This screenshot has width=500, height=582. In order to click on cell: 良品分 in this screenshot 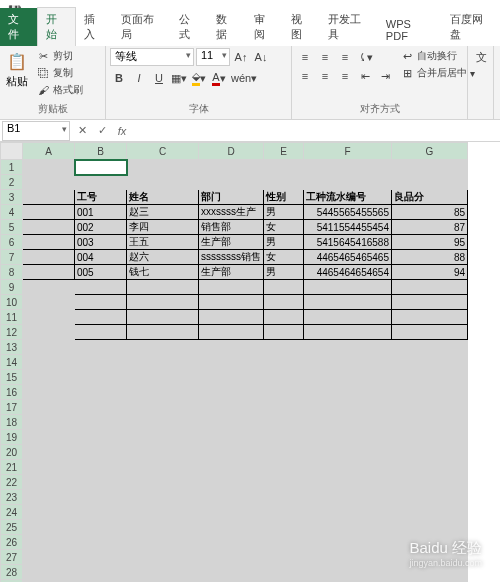, I will do `click(430, 198)`.